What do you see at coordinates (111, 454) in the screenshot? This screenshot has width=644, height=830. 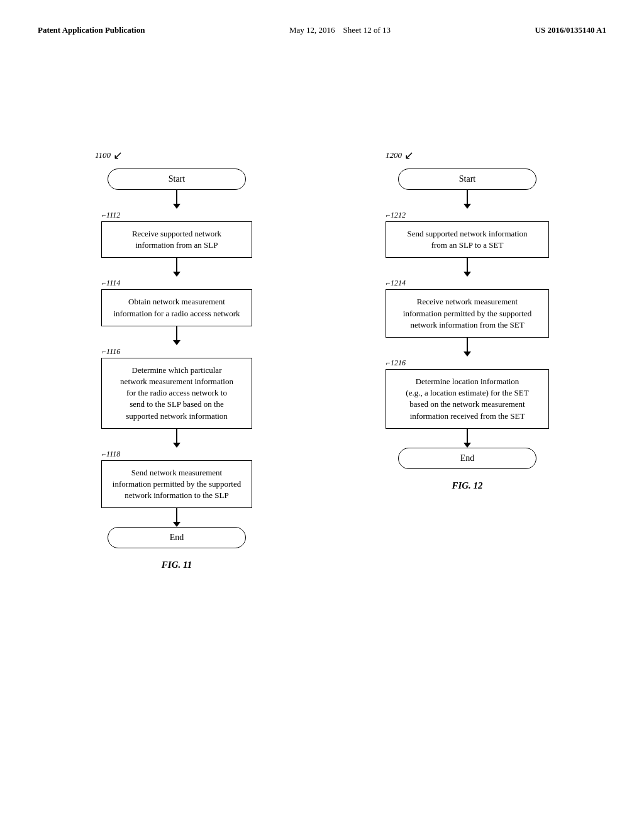 I see `step1118-label: ⌐1118` at bounding box center [111, 454].